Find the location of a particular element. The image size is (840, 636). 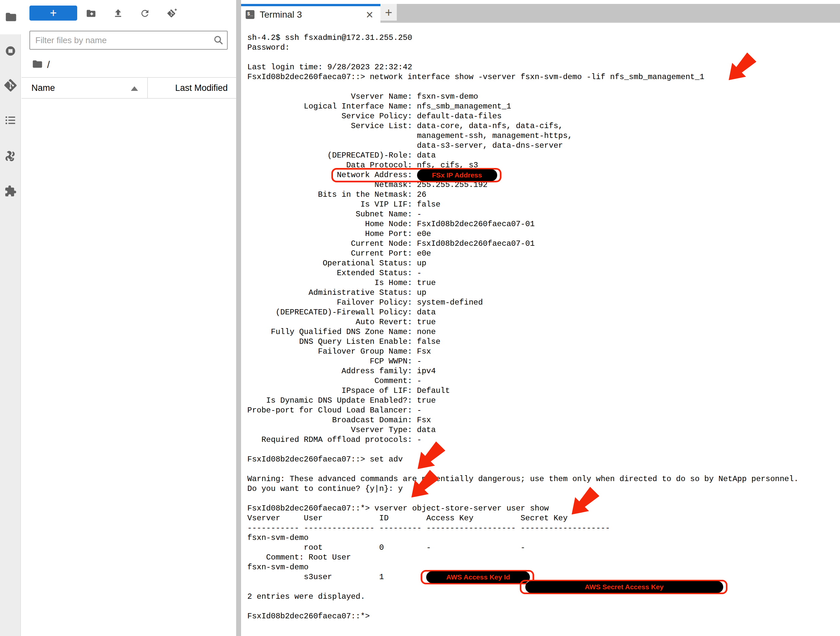

new-folder-button is located at coordinates (91, 14).